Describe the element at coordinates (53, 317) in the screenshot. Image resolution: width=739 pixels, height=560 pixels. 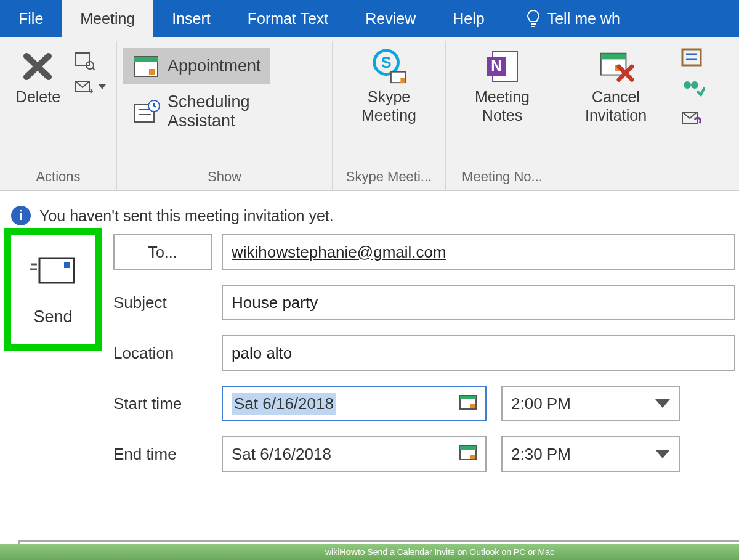
I see `send-label: Send` at that location.